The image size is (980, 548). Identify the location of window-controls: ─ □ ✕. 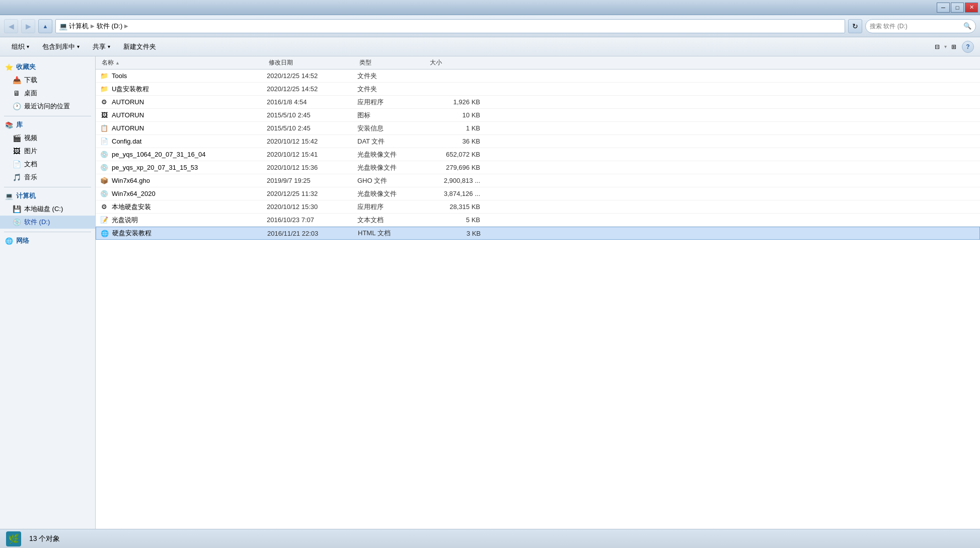
(957, 8).